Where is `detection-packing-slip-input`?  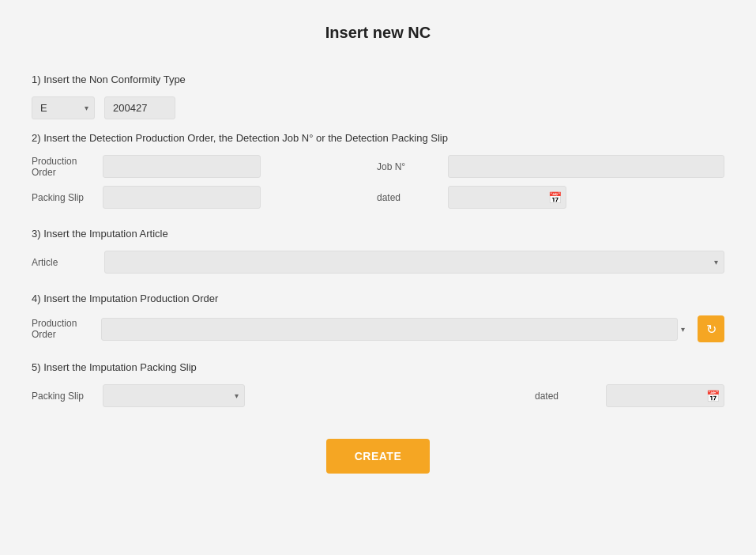
detection-packing-slip-input is located at coordinates (182, 198).